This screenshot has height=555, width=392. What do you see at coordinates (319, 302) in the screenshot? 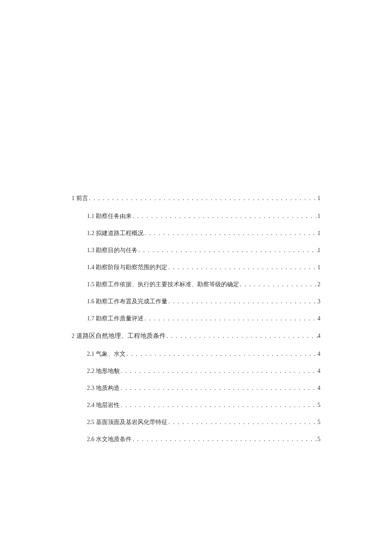
I see `toc-entry-page: 3` at bounding box center [319, 302].